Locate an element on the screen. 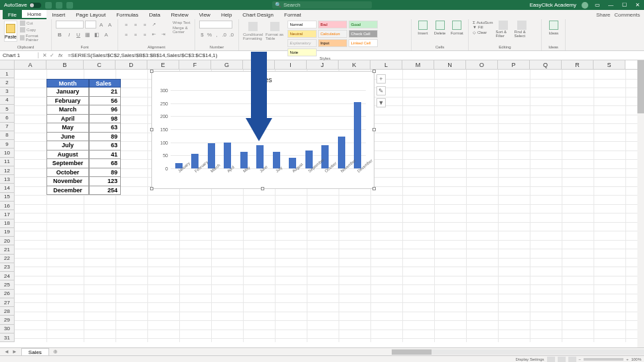 The image size is (644, 362). indent-dec-icon: ⇤ is located at coordinates (154, 34).